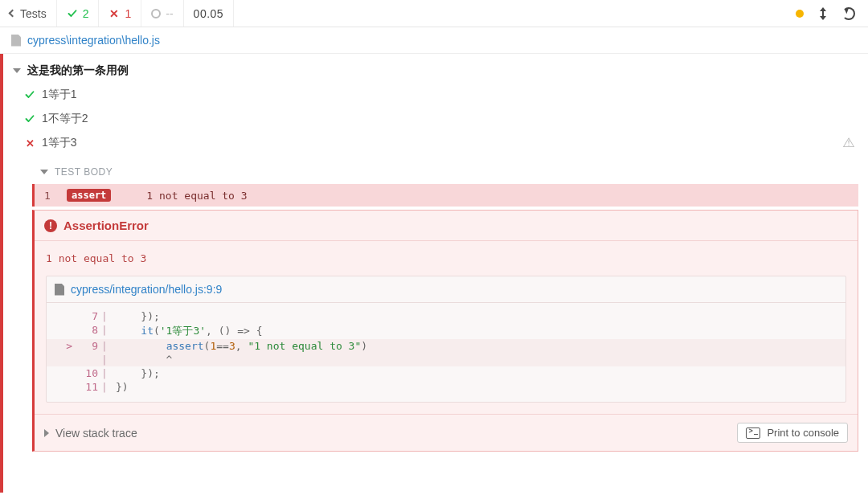  Describe the element at coordinates (753, 433) in the screenshot. I see `terminal-icon` at that location.